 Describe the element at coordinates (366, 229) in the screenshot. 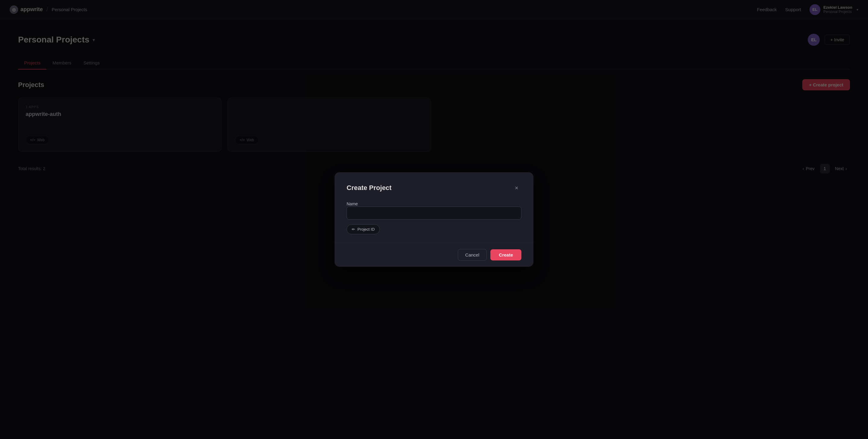

I see `project-id-label: Project ID` at that location.